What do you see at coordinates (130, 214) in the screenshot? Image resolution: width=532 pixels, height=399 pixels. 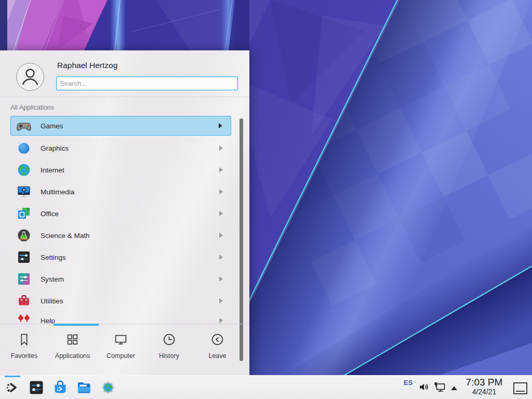 I see `menu-item-label: Office` at bounding box center [130, 214].